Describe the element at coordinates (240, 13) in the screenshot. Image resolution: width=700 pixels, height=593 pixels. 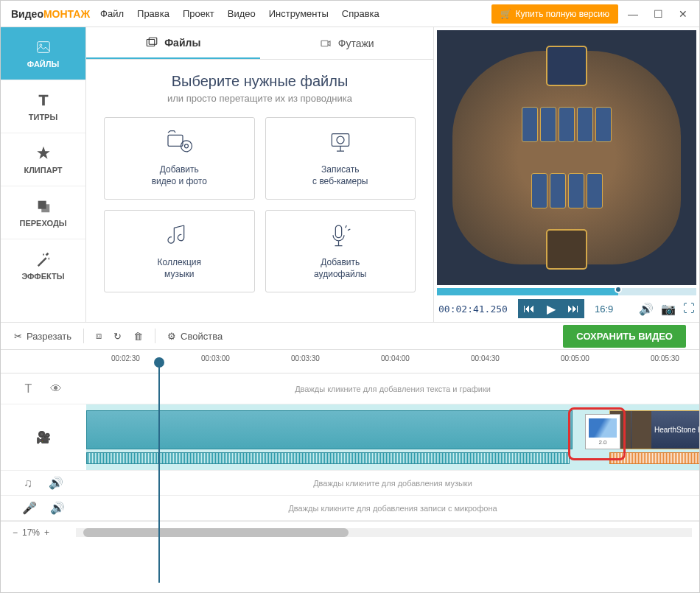
I see `main-menu: Файл Правка Проект Видео Инструменты Спр…` at that location.